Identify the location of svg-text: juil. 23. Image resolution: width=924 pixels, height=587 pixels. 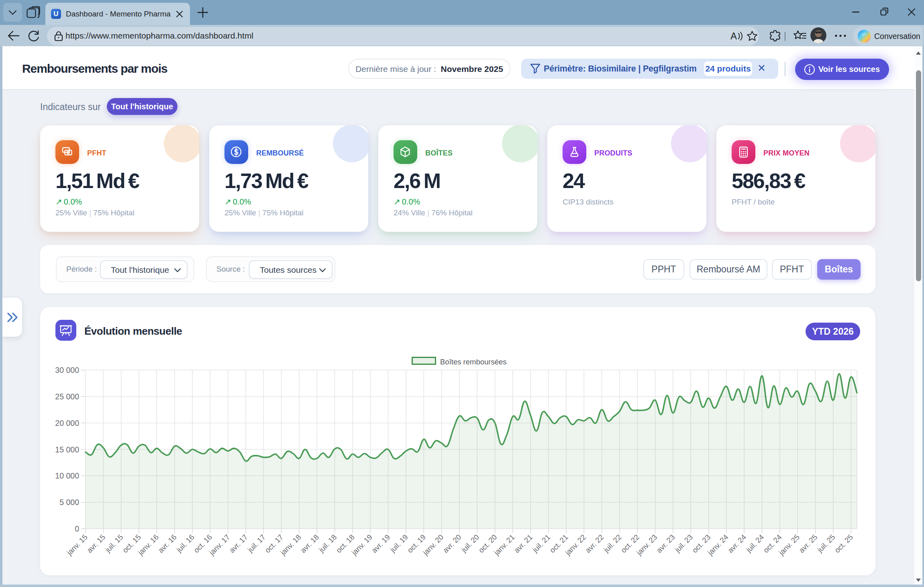
(683, 543).